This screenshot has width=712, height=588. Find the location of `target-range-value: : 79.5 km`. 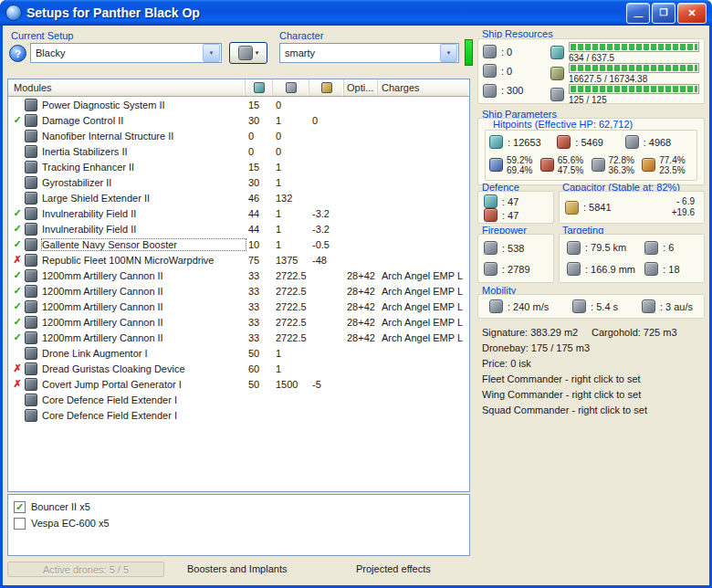

target-range-value: : 79.5 km is located at coordinates (606, 247).